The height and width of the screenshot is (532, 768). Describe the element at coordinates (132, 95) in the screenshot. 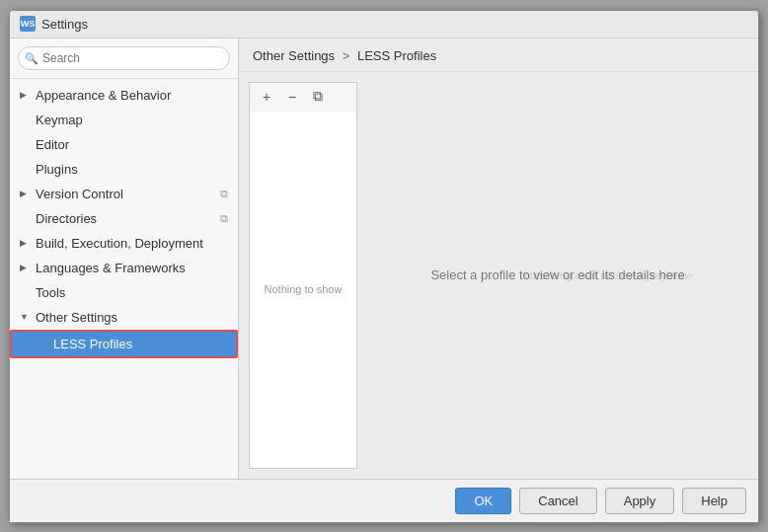

I see `sidebar-item-label: Appearance & Behavior` at that location.